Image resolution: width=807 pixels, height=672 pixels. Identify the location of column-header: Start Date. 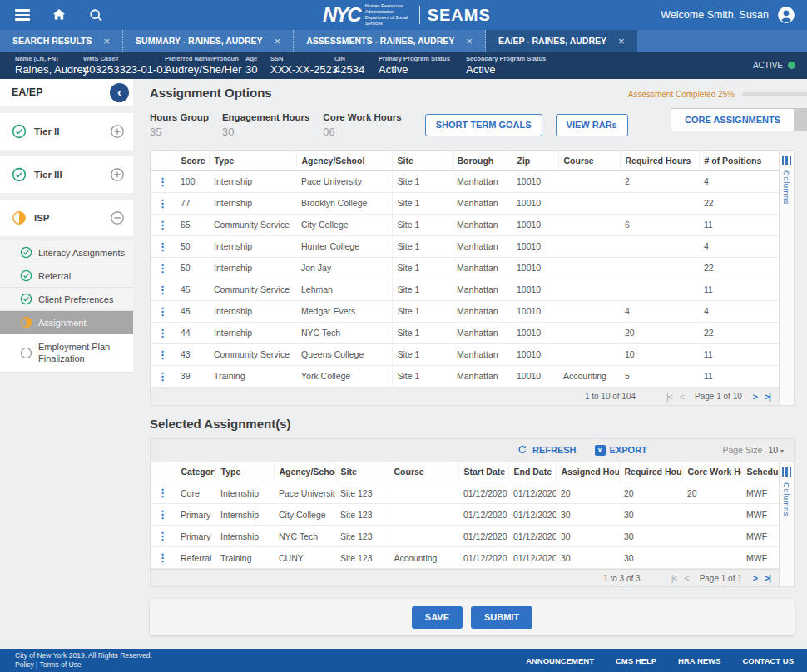
(483, 472).